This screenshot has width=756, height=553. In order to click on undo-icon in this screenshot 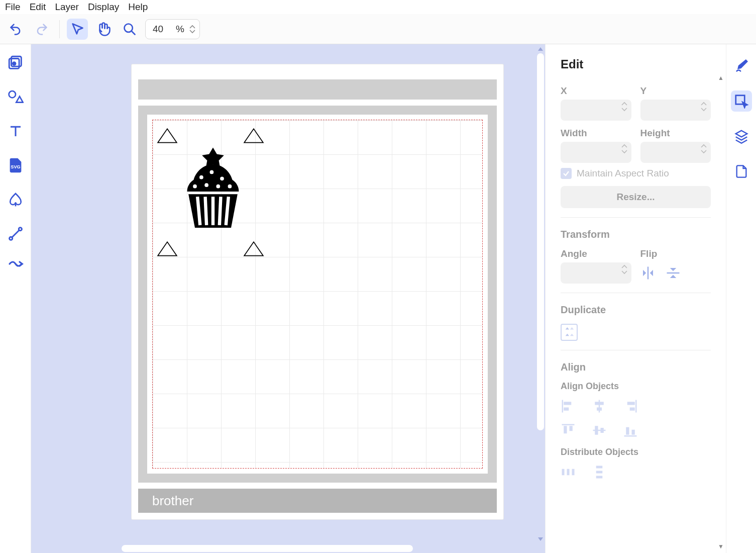, I will do `click(16, 29)`.